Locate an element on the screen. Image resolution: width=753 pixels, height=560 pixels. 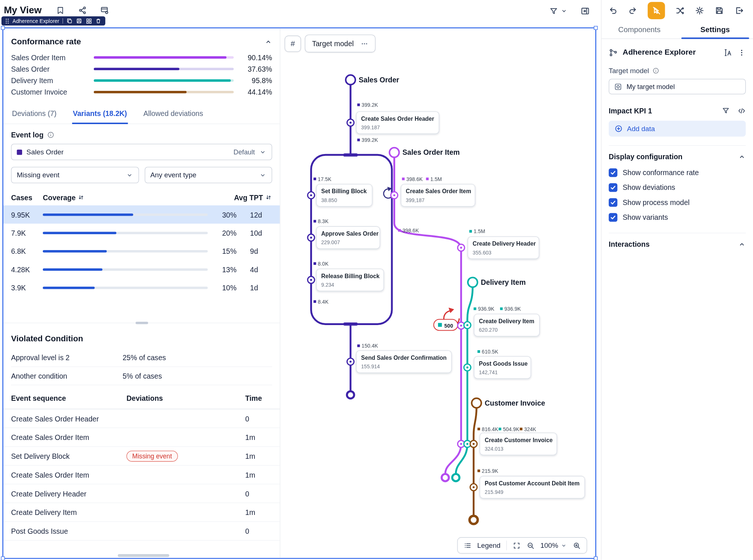
display-option-show-deviations: Show deviations is located at coordinates (677, 187).